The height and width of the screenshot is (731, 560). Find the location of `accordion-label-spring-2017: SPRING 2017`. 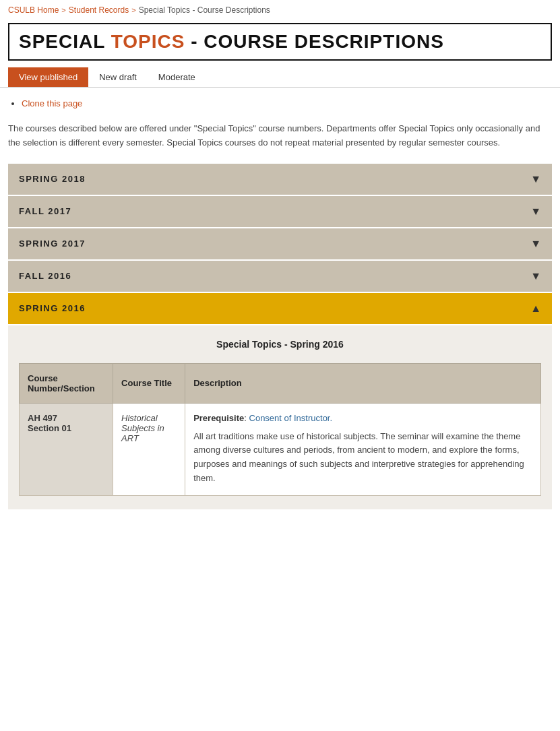

accordion-label-spring-2017: SPRING 2017 is located at coordinates (53, 244).